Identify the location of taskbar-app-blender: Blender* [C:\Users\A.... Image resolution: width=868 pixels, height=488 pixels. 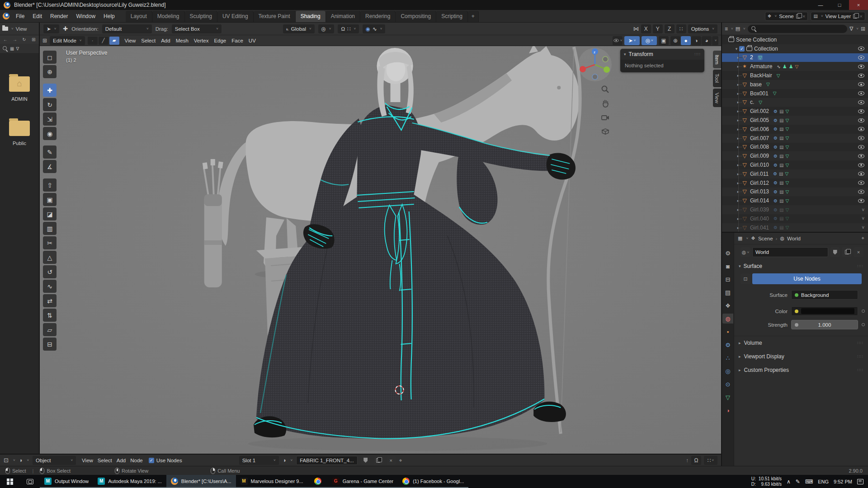
(201, 482).